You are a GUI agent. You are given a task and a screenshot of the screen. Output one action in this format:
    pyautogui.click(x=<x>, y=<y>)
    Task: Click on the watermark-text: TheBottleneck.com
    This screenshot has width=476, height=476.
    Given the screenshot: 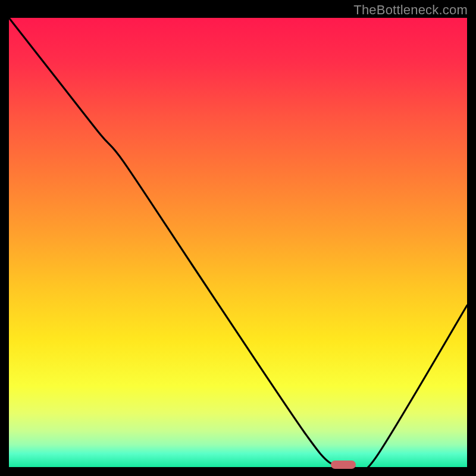 What is the action you would take?
    pyautogui.click(x=411, y=10)
    